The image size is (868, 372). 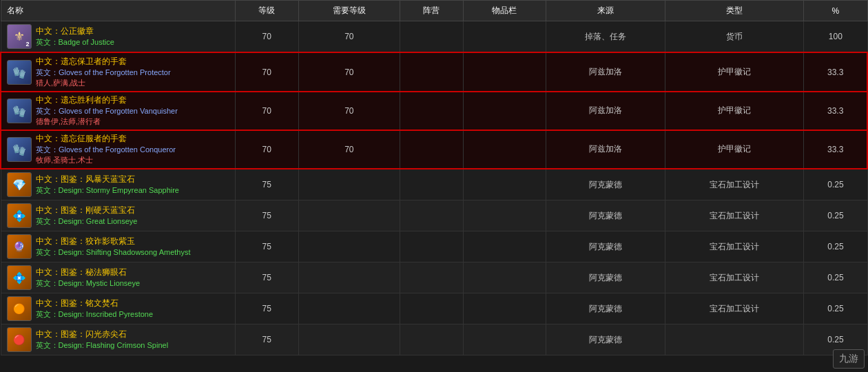 I want to click on col-slot: 物品栏, so click(x=505, y=11).